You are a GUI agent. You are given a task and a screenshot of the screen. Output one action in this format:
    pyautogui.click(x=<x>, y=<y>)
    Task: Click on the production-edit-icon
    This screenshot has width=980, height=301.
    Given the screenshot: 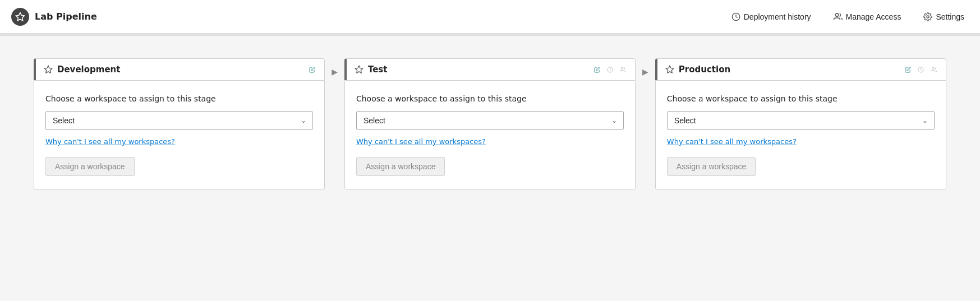 What is the action you would take?
    pyautogui.click(x=908, y=70)
    